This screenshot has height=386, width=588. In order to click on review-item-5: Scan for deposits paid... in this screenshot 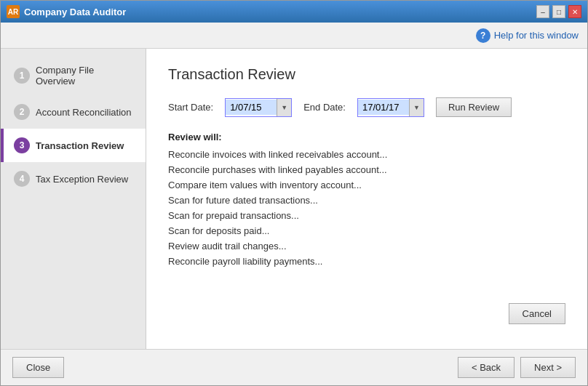, I will do `click(367, 231)`.